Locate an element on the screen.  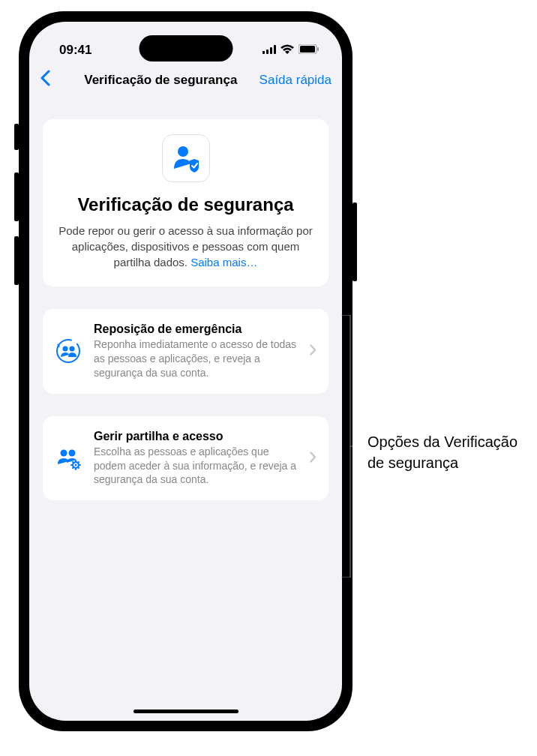
wifi-icon is located at coordinates (287, 50).